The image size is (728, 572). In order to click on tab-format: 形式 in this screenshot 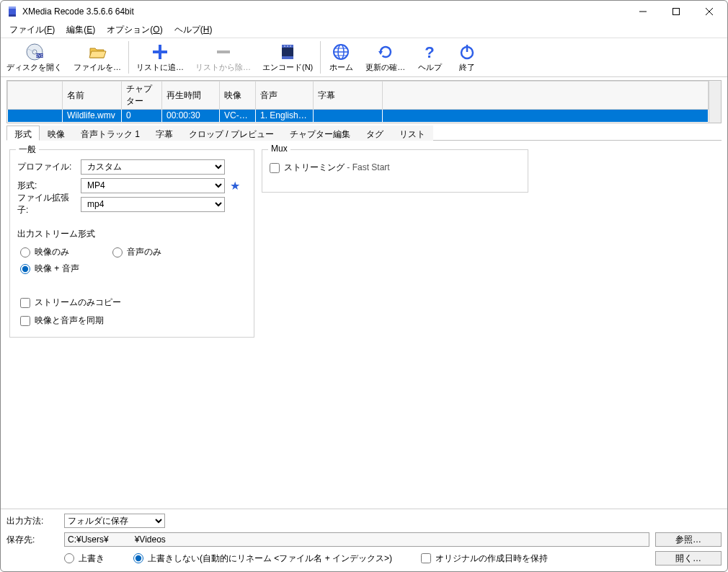, I will do `click(23, 133)`.